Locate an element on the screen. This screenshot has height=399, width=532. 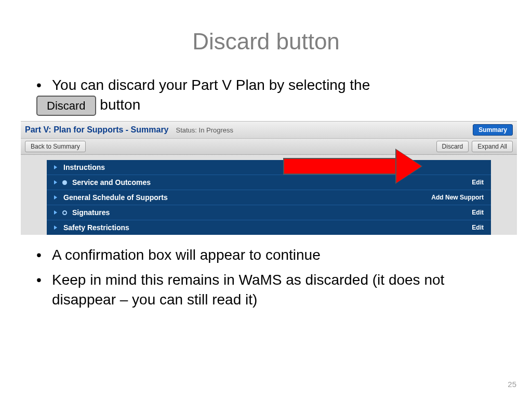
app-toolbar: Back to Summary Discard Expand All is located at coordinates (269, 147).